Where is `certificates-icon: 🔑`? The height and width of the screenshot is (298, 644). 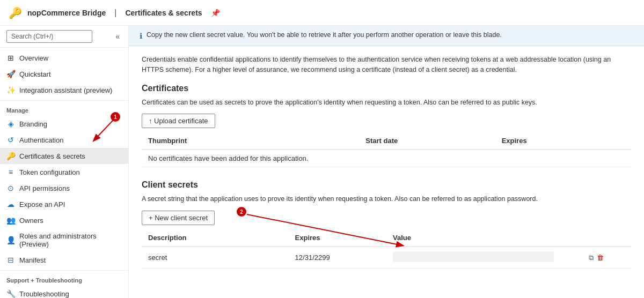 certificates-icon: 🔑 is located at coordinates (11, 156).